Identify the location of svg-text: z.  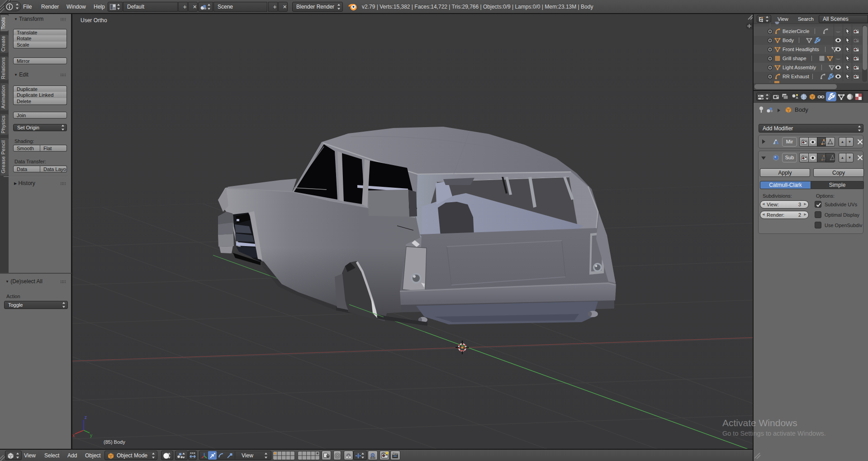
(86, 417).